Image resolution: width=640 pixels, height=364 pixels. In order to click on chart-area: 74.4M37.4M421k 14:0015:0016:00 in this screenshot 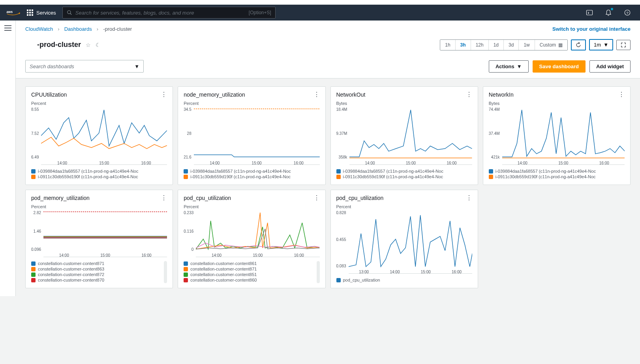, I will do `click(557, 136)`.